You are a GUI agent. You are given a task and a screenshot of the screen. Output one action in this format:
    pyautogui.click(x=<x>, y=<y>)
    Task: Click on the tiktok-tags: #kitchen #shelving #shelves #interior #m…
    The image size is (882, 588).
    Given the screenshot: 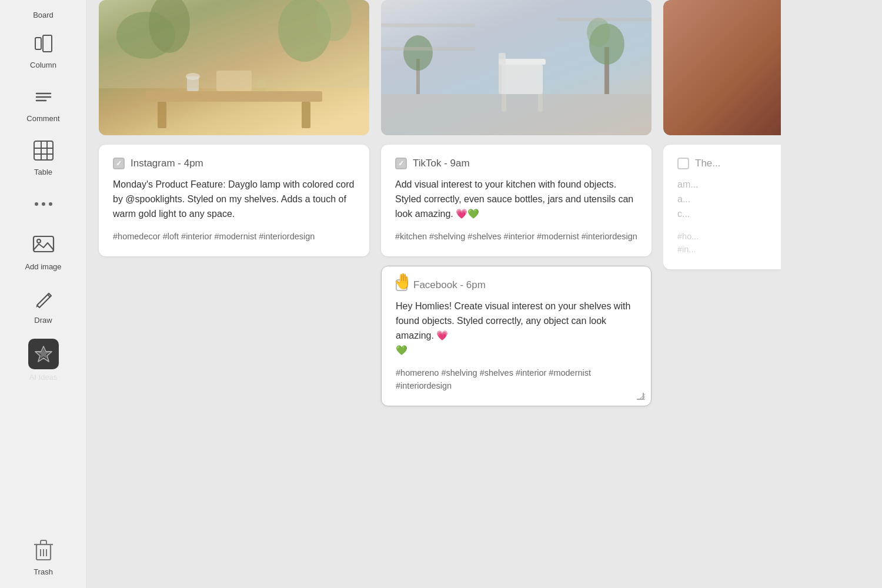 What is the action you would take?
    pyautogui.click(x=516, y=237)
    